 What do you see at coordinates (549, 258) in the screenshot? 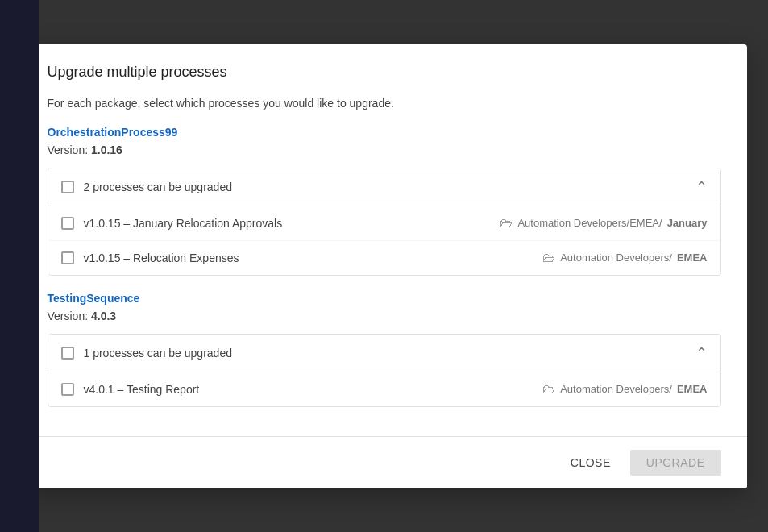
I see `folder-icon-1-2: 🗁` at bounding box center [549, 258].